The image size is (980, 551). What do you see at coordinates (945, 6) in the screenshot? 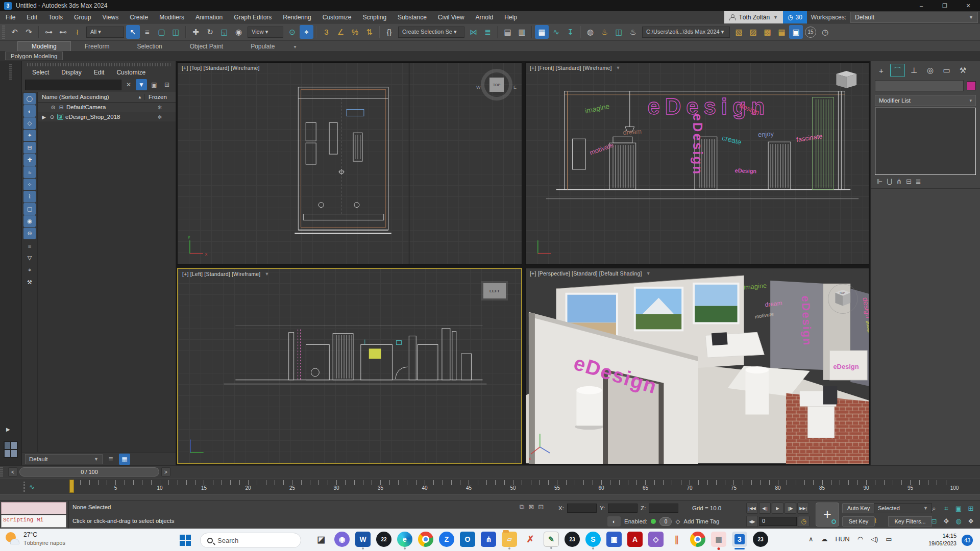
I see `maximize-button: ❐` at bounding box center [945, 6].